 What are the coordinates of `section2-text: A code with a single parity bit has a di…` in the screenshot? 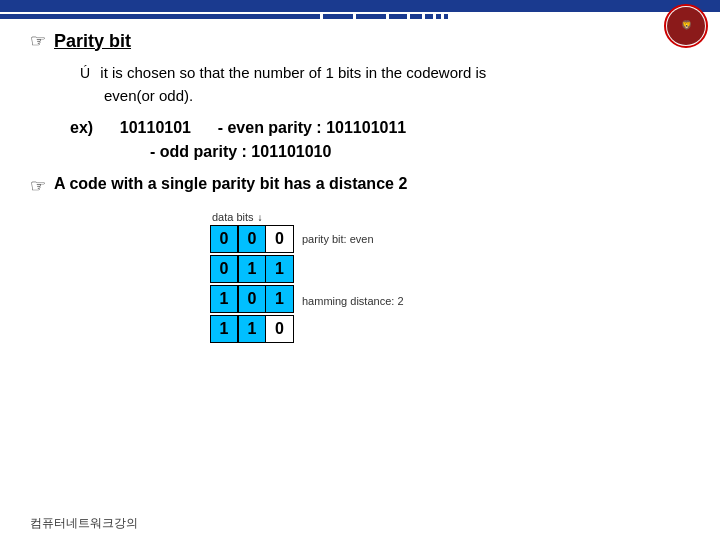 It's located at (230, 184).